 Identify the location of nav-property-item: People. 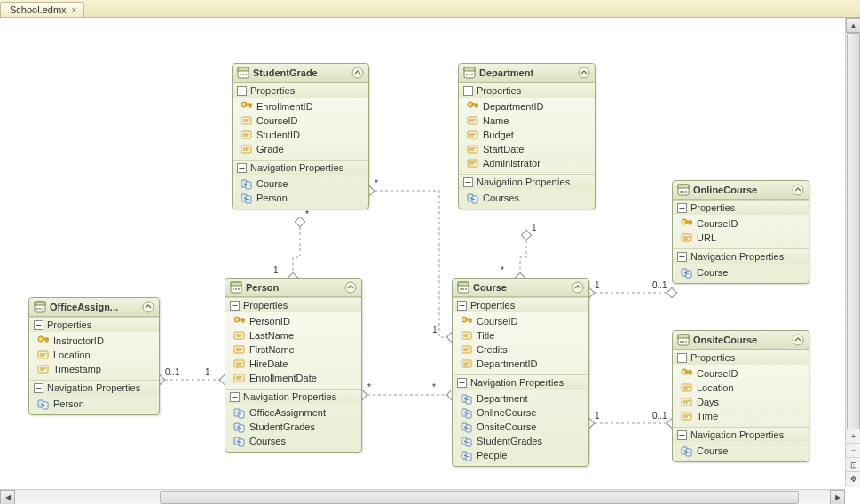
(522, 455).